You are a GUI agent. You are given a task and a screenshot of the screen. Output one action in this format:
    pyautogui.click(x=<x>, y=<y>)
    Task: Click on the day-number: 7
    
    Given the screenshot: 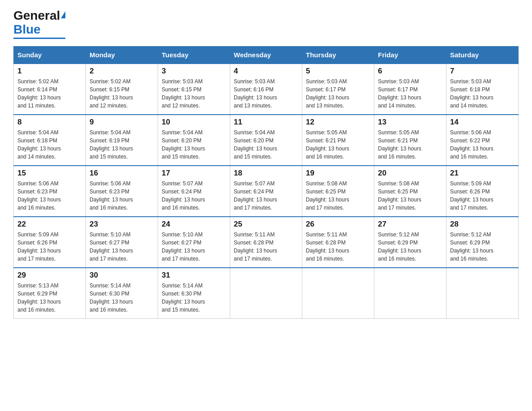 What is the action you would take?
    pyautogui.click(x=482, y=71)
    